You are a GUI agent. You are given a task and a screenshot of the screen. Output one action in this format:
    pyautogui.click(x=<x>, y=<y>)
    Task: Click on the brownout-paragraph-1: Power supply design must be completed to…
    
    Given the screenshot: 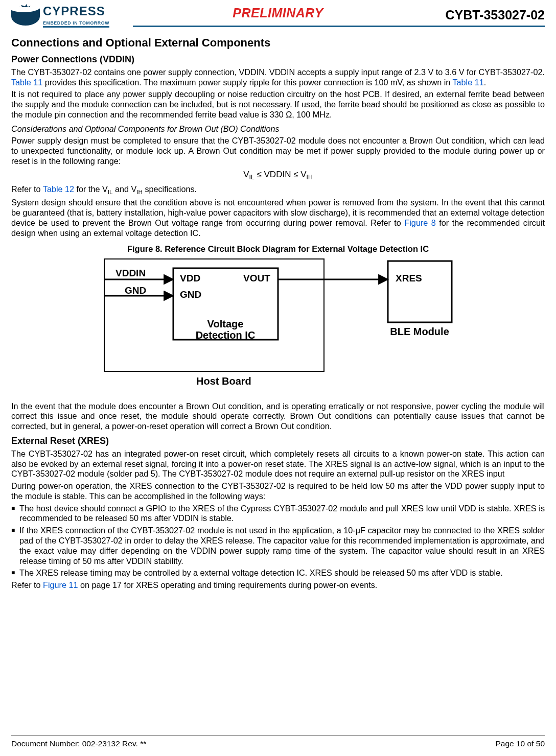 What is the action you would take?
    pyautogui.click(x=278, y=151)
    